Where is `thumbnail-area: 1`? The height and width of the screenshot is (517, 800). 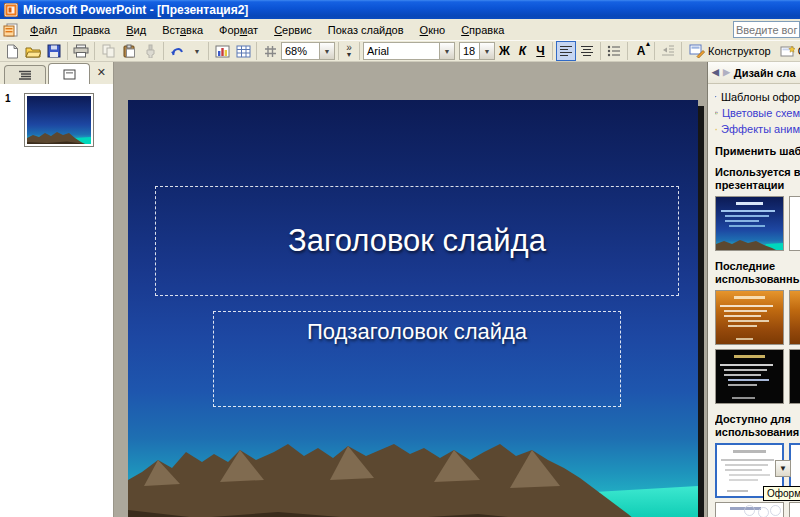 thumbnail-area: 1 is located at coordinates (56, 116).